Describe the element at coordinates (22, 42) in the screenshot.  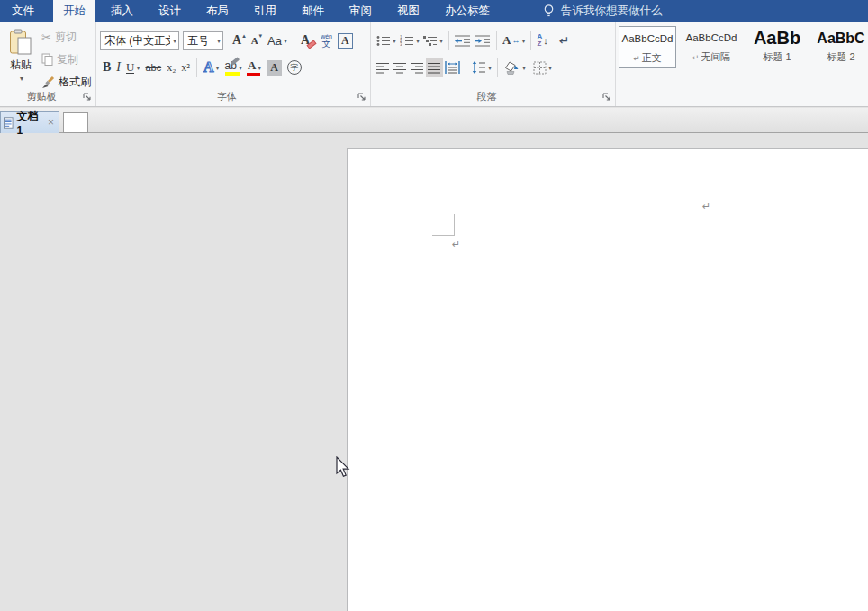
I see `paste-icon` at that location.